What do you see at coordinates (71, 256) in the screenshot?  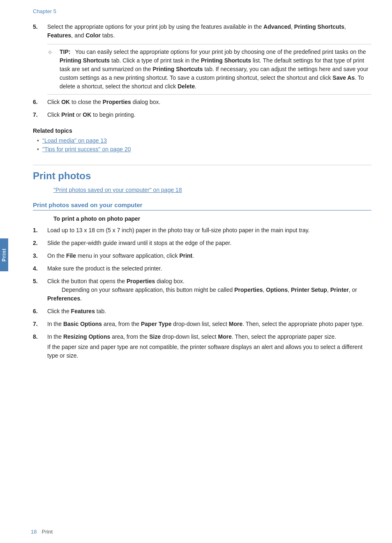 I see `photo-step-3-bold-file: File` at bounding box center [71, 256].